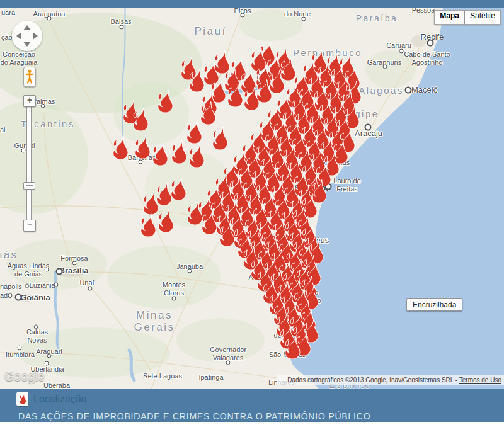 This screenshot has height=432, width=504. What do you see at coordinates (29, 186) in the screenshot?
I see `zoom-slider-handle` at bounding box center [29, 186].